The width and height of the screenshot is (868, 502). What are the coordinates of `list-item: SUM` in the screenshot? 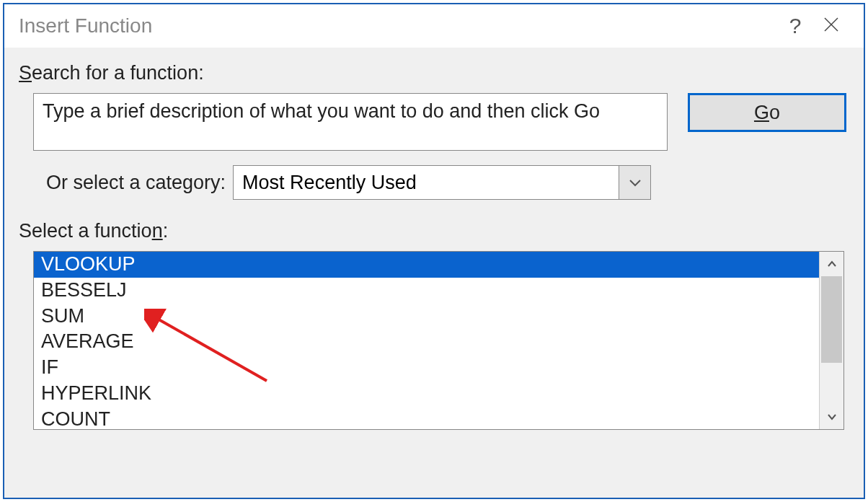 It's located at (427, 317).